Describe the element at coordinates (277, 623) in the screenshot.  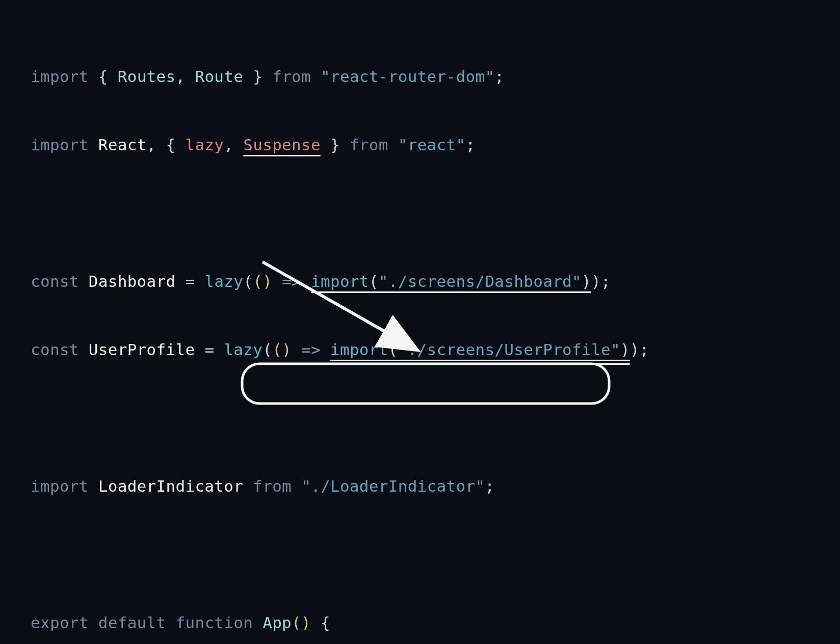
I see `ident-app: App` at that location.